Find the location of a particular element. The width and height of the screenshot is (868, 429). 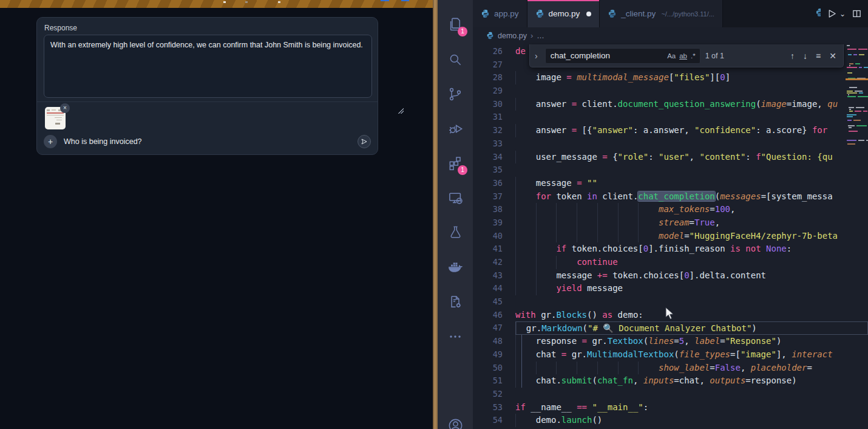

line-number: 28 is located at coordinates (494, 78).